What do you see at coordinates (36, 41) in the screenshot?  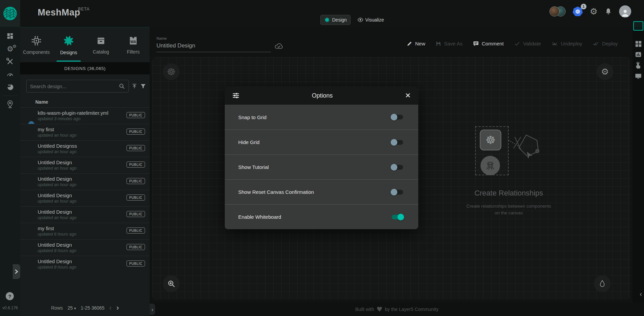 I see `components-chip-icon` at bounding box center [36, 41].